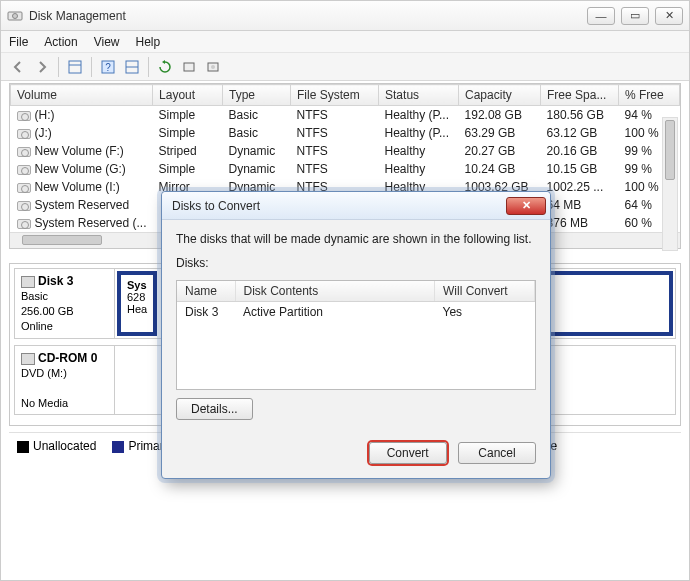  What do you see at coordinates (335, 96) in the screenshot?
I see `col-filesystem: File System` at bounding box center [335, 96].